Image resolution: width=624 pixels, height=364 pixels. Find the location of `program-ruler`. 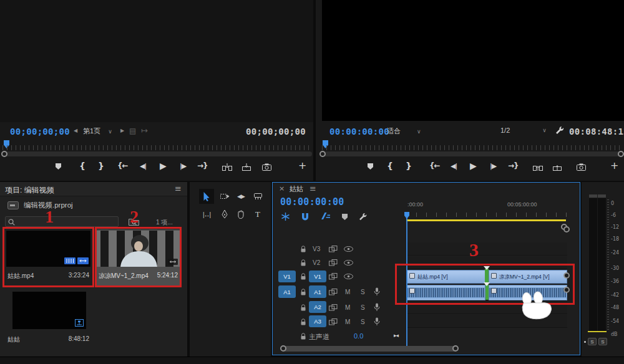

program-ruler is located at coordinates (472, 148).